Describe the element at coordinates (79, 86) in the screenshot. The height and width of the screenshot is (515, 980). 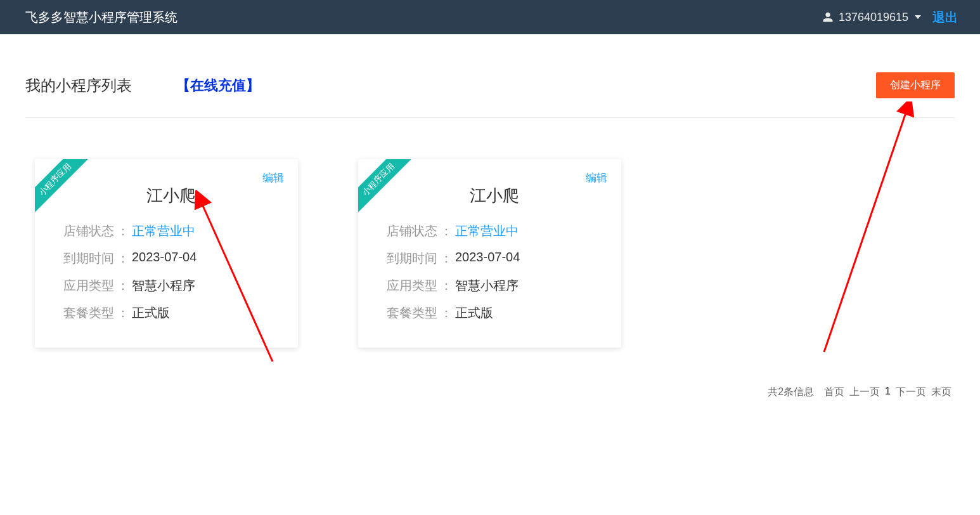
I see `page-title: 我的小程序列表` at that location.